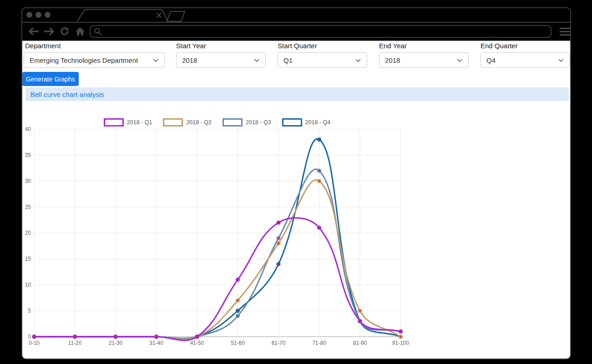 The width and height of the screenshot is (592, 364). What do you see at coordinates (49, 31) in the screenshot?
I see `forward-icon` at bounding box center [49, 31].